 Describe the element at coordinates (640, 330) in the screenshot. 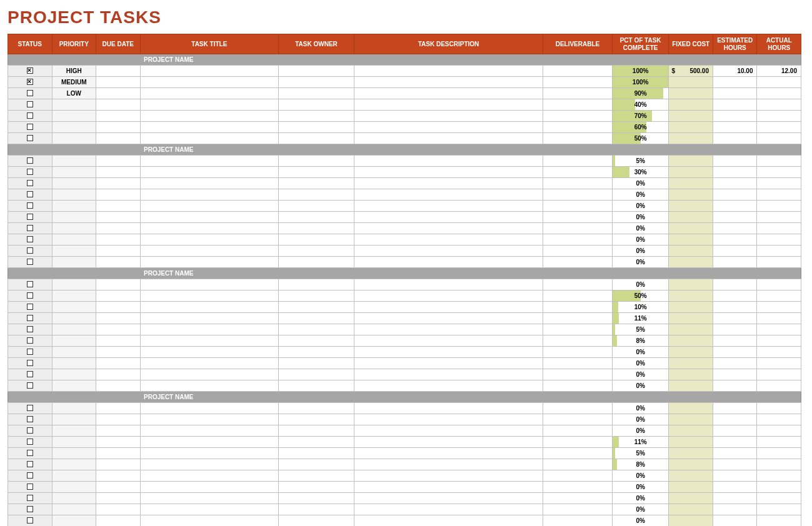

I see `pct-complete-cell: 5%` at that location.